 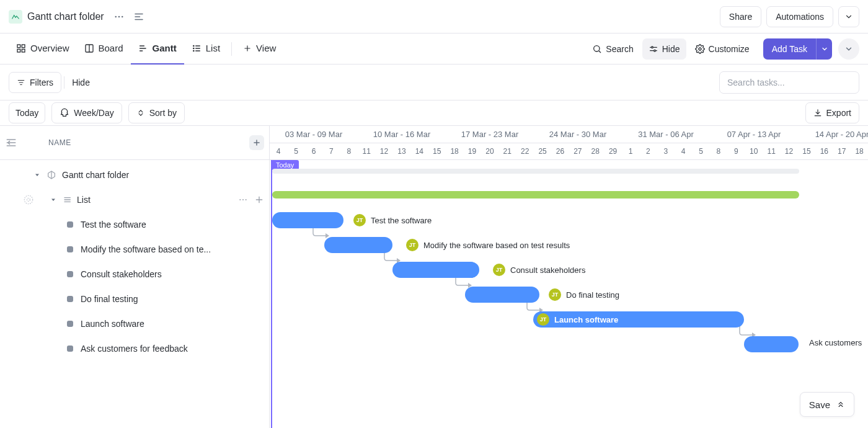 What do you see at coordinates (259, 200) in the screenshot?
I see `list-add-icon` at bounding box center [259, 200].